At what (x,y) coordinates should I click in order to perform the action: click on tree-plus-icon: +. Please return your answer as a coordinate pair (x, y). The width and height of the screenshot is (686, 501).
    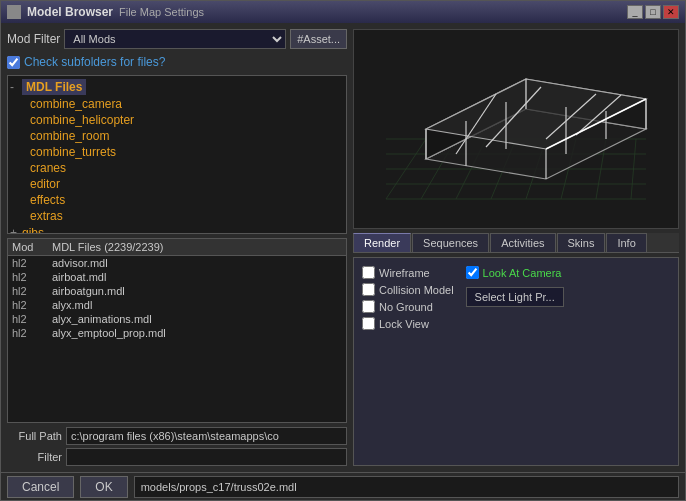
    Looking at the image, I should click on (15, 230).